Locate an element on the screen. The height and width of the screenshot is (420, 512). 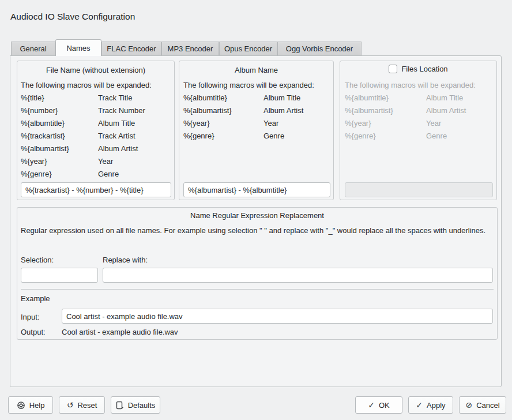
macro-desc: Track Artist is located at coordinates (116, 136).